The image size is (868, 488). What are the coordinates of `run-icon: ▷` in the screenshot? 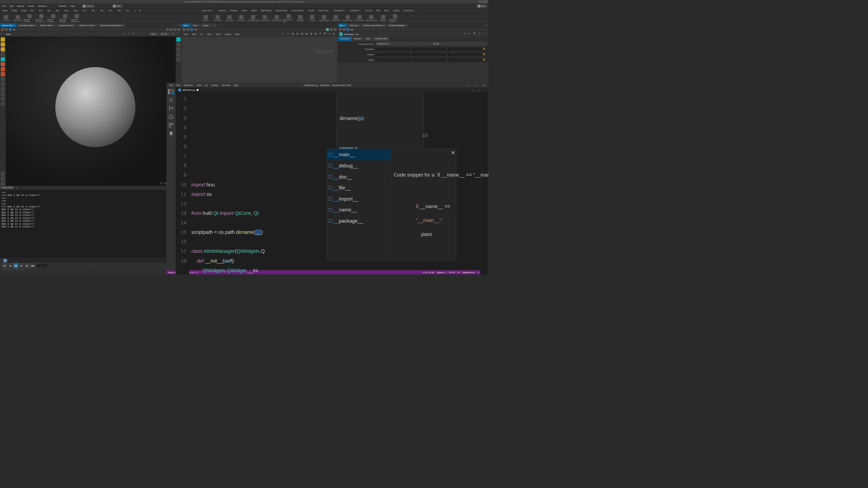 It's located at (474, 90).